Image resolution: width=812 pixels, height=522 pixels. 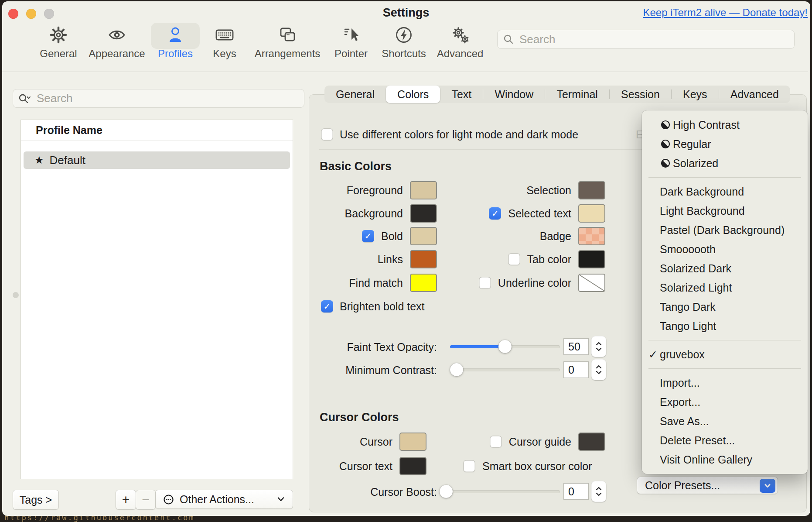 What do you see at coordinates (725, 340) in the screenshot?
I see `menu-divider` at bounding box center [725, 340].